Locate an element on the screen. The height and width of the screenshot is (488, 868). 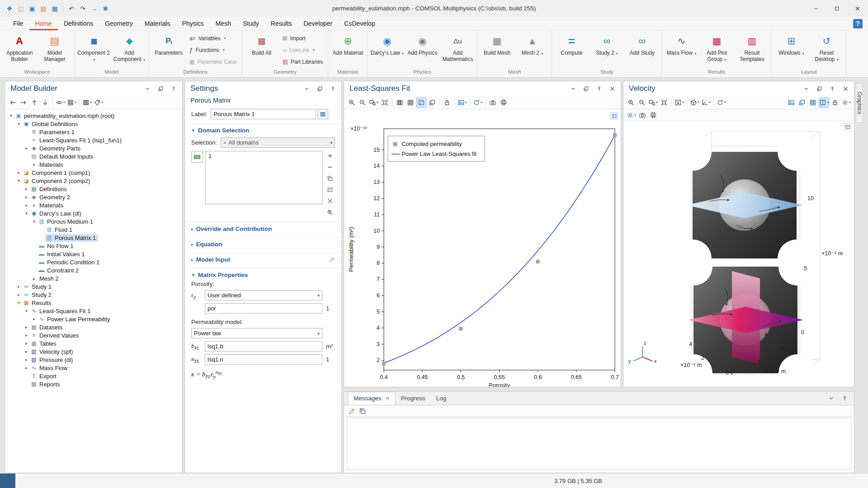
legend-icon is located at coordinates (421, 103).